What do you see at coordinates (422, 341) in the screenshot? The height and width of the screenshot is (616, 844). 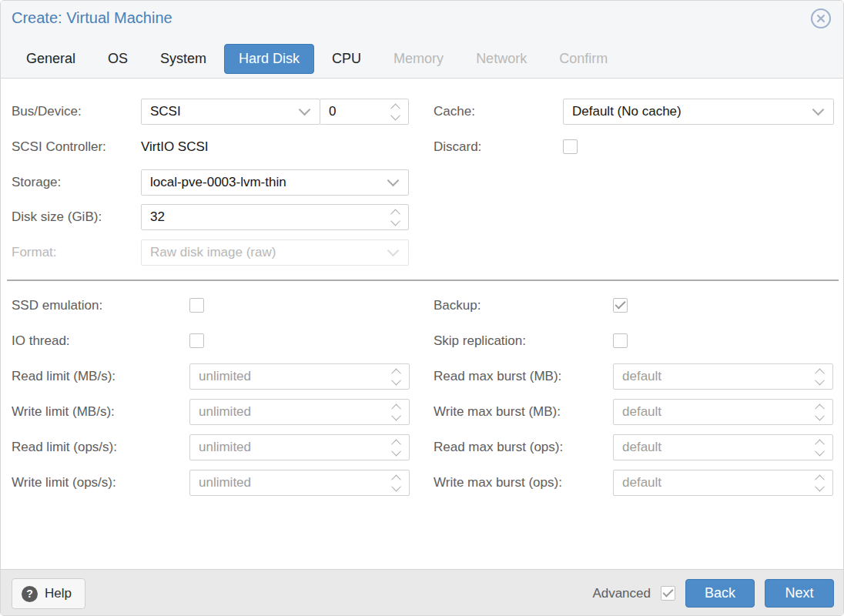 I see `row-iothread-skiprepl: IO thread: Skip replication:` at bounding box center [422, 341].